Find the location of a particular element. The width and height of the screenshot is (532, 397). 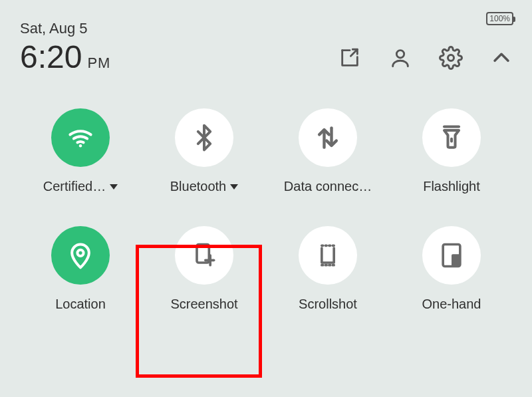

tile-bluetooth: Bluetooth is located at coordinates (204, 152).